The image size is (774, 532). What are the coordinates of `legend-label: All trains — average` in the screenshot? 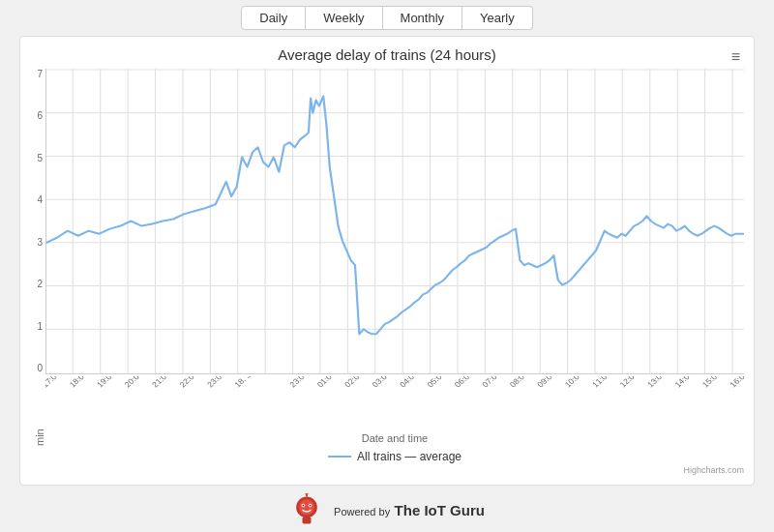 It's located at (409, 457).